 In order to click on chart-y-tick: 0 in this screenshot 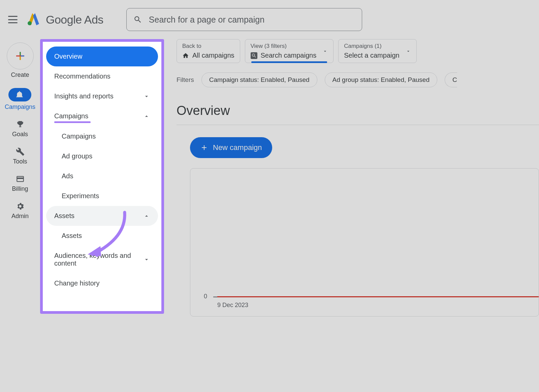, I will do `click(205, 297)`.